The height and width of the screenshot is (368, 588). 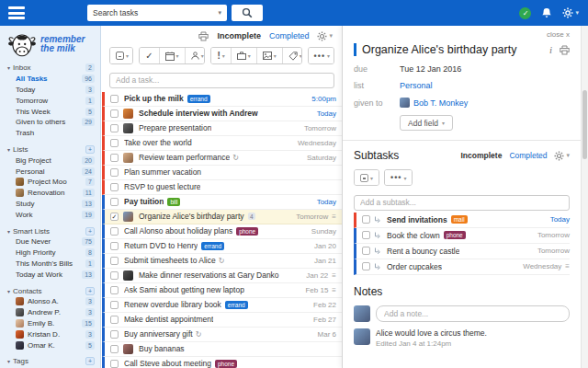 I want to click on sidebar-item: Renovation 11, so click(x=50, y=193).